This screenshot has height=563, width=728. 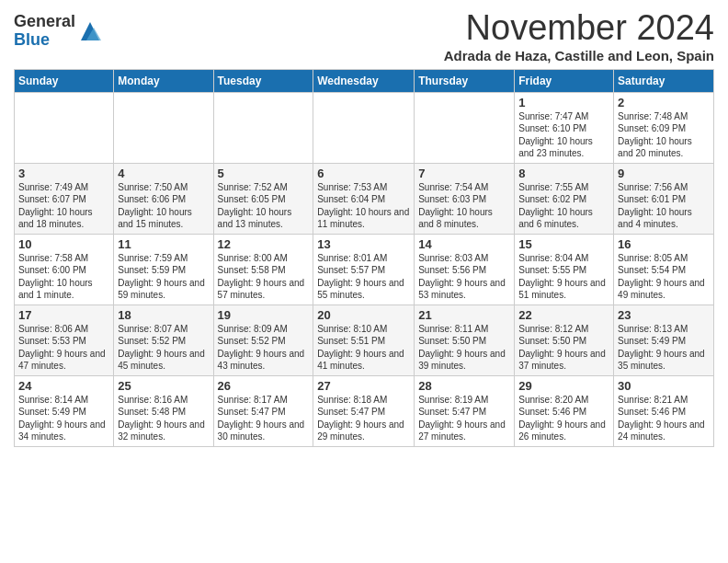 I want to click on calendar-cell: 18Sunrise: 8:07 AM Sunset: 5:52 PM Dayli…, so click(x=164, y=340).